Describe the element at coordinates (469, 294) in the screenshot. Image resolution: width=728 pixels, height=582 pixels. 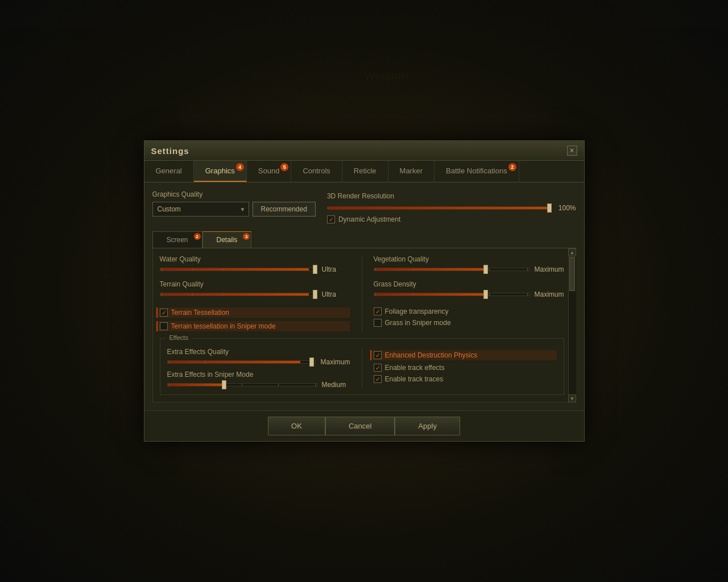
I see `grass-density-slider-container: Maximum` at that location.